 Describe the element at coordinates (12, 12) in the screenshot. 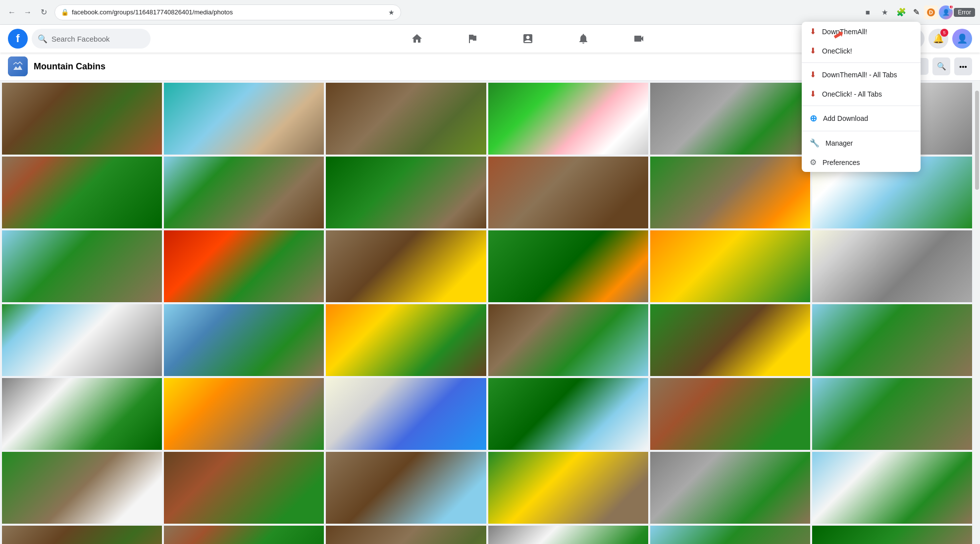

I see `back-button: ←` at that location.